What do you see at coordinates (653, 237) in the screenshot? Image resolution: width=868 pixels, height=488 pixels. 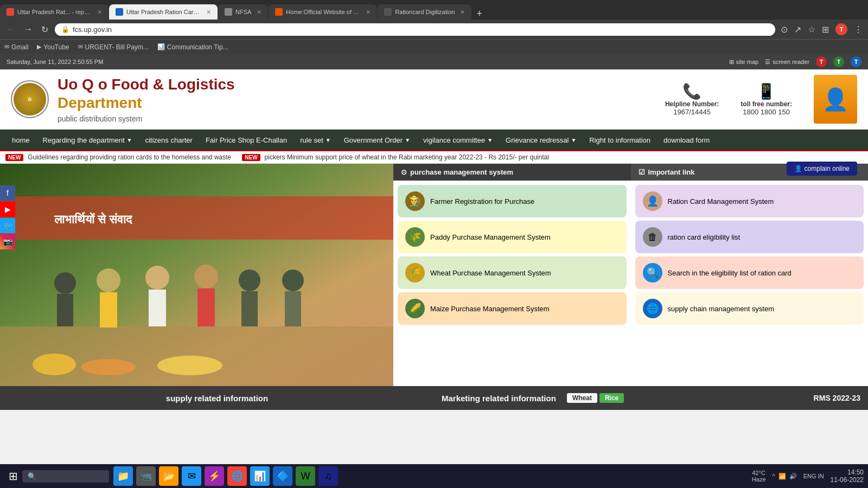 I see `list-icon: 🗑` at bounding box center [653, 237].